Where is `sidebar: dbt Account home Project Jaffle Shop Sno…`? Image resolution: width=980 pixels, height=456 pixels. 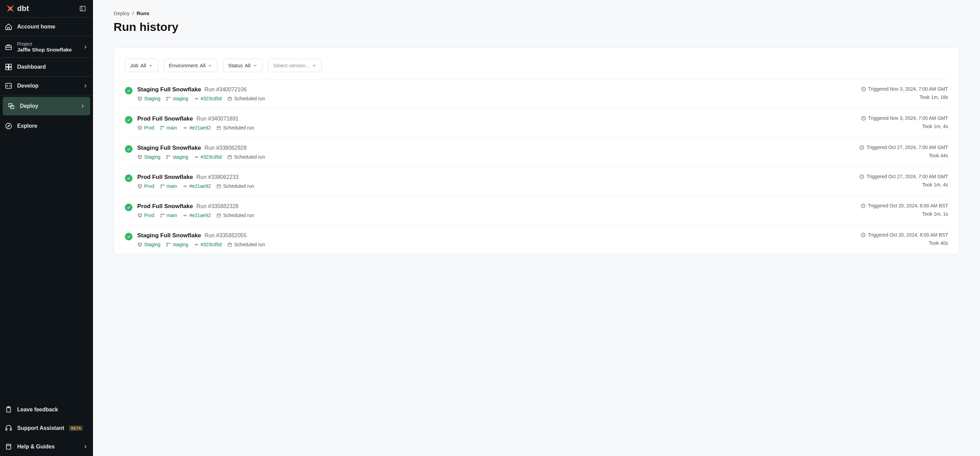 sidebar: dbt Account home Project Jaffle Shop Sno… is located at coordinates (46, 228).